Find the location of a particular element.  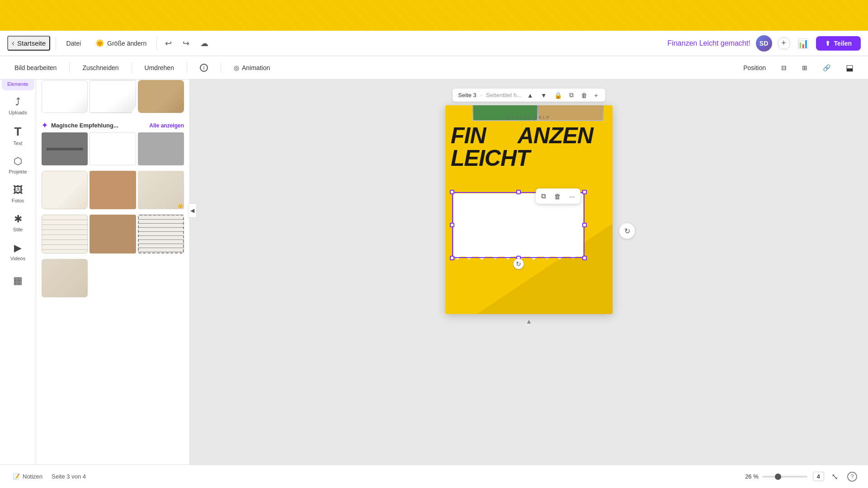

avatar-initials: SD is located at coordinates (764, 43).